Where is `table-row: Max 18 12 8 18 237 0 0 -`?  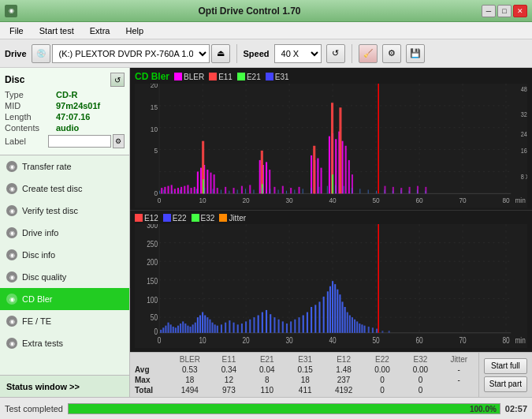
table-row: Max 18 12 8 18 237 0 0 - is located at coordinates (304, 380).